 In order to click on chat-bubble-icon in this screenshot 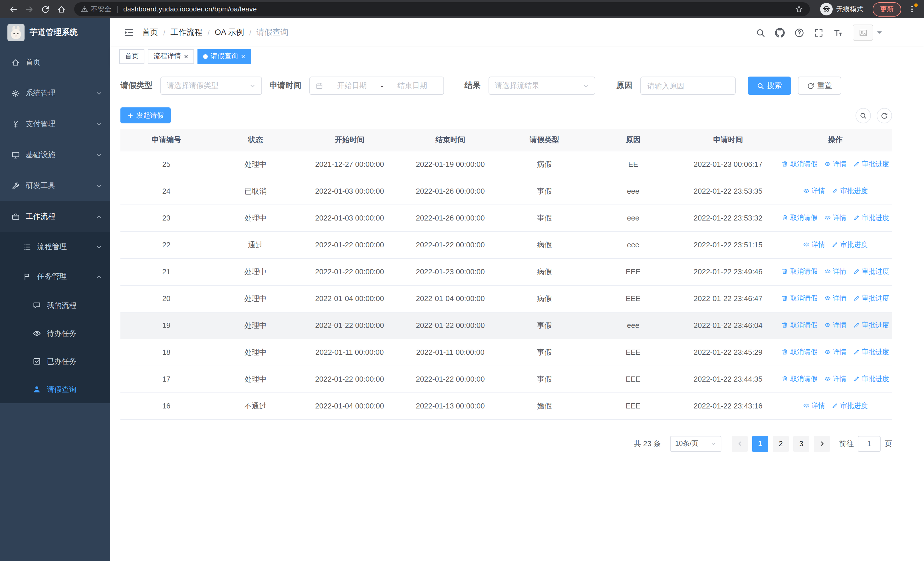, I will do `click(37, 305)`.